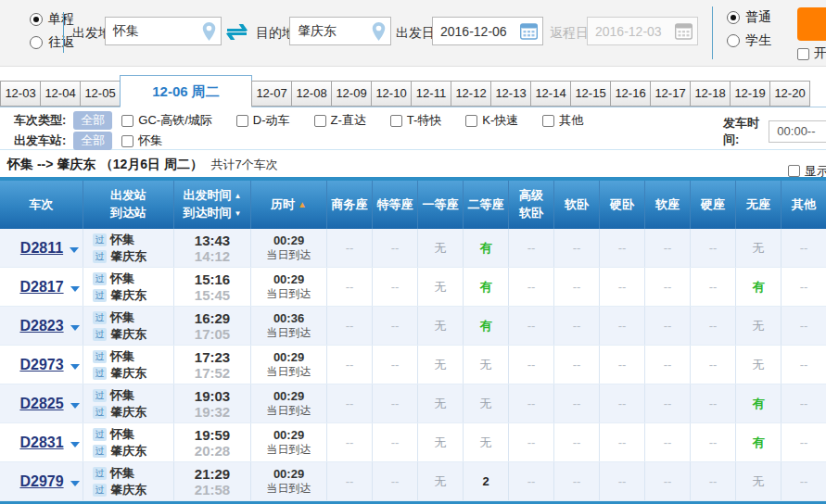 This screenshot has width=826, height=504. What do you see at coordinates (491, 120) in the screenshot?
I see `filter-checkbox: K-快速` at bounding box center [491, 120].